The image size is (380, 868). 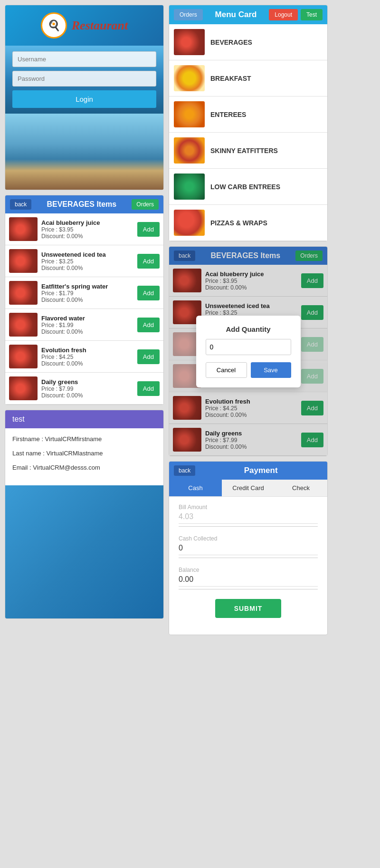 I want to click on cash-collected-value: 0, so click(x=248, y=550).